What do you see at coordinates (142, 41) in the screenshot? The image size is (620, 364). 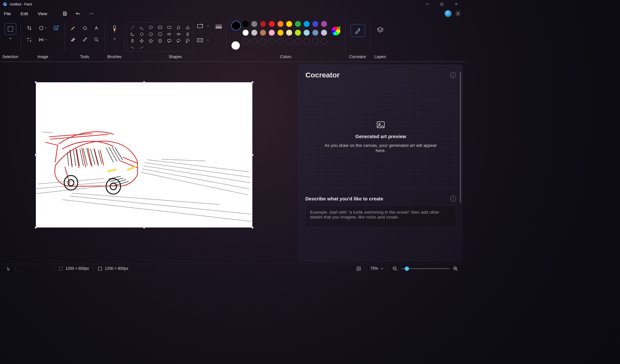 I see `shape-4star-icon` at bounding box center [142, 41].